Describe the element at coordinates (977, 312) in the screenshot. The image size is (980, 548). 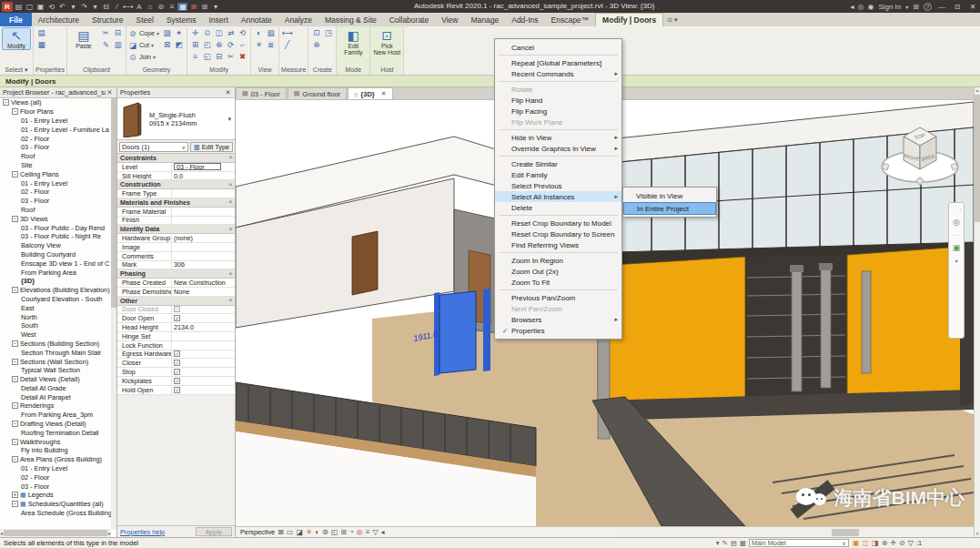
I see `canvas-vscrollbar: ▴ ▾` at that location.